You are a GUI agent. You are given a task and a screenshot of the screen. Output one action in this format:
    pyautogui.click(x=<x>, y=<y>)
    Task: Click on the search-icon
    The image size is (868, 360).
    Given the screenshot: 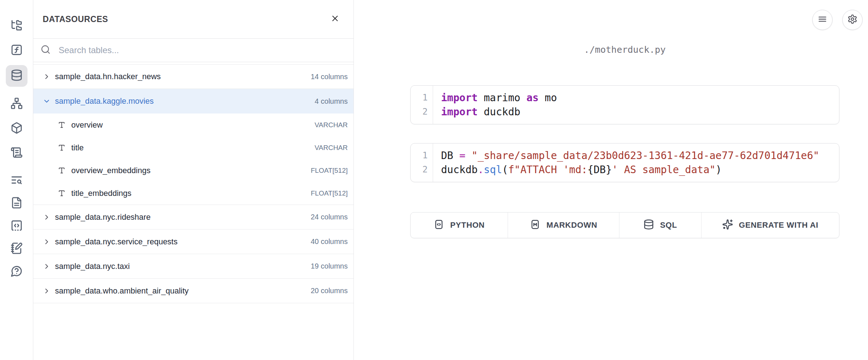 What is the action you would take?
    pyautogui.click(x=46, y=50)
    